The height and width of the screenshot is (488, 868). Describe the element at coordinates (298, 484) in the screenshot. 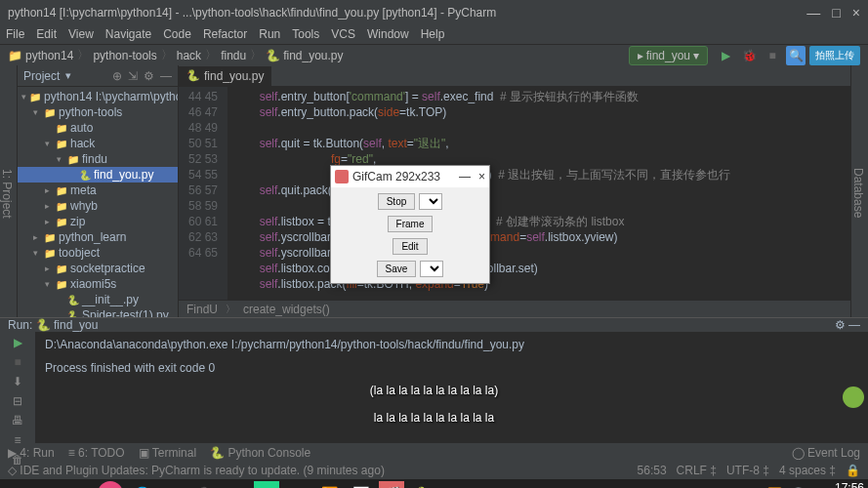

I see `baidu-icon: ☁` at that location.